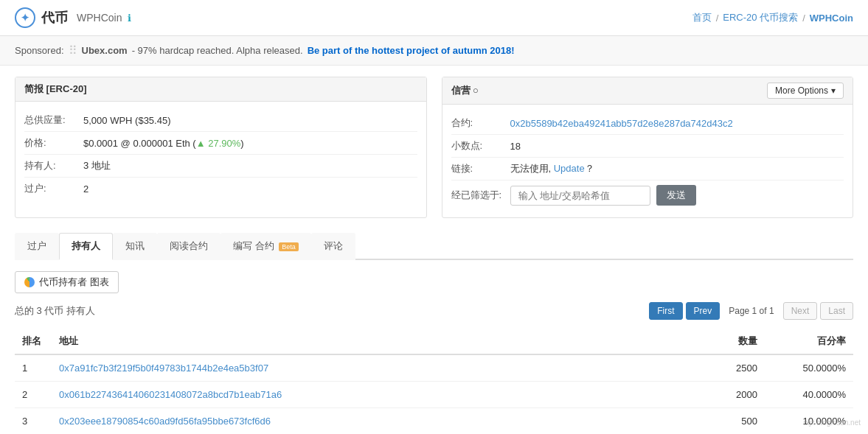  I want to click on price-value: $0.0001 @ 0.000001 Eth (▲ 27.90%), so click(164, 143).